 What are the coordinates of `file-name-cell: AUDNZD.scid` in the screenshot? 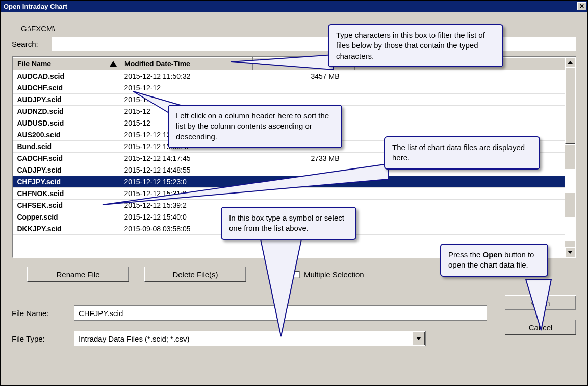 It's located at (67, 111).